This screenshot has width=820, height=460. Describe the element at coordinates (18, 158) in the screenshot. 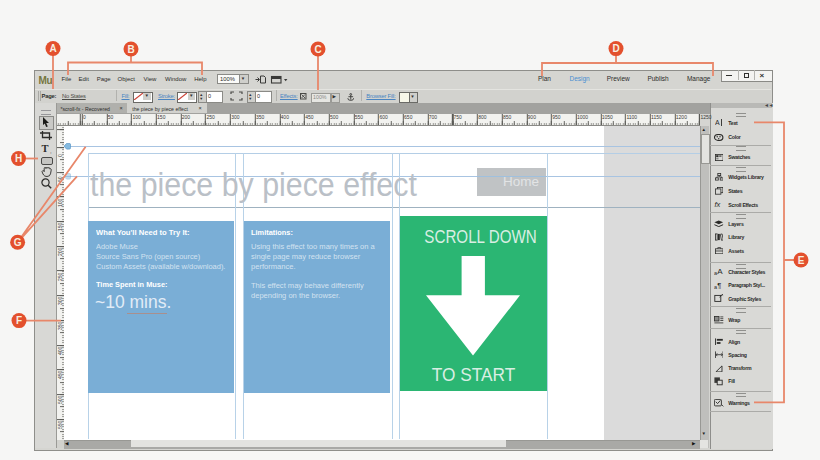

I see `svg-text: H` at that location.